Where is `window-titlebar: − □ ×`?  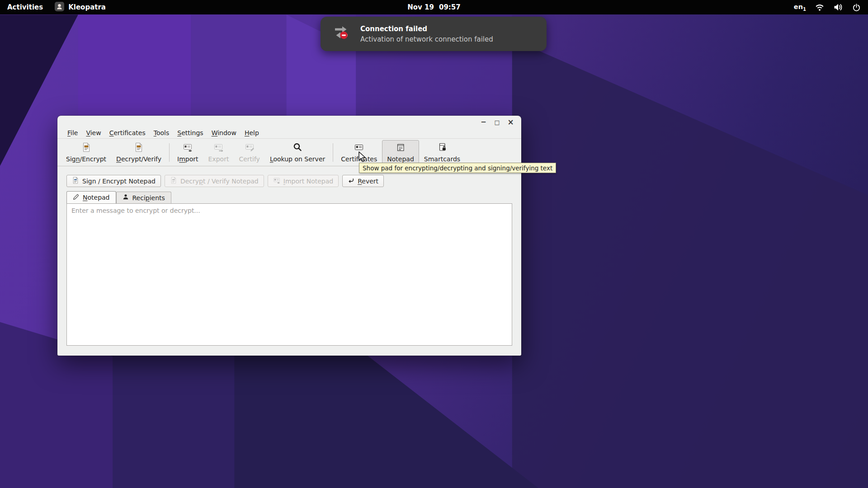
window-titlebar: − □ × is located at coordinates (289, 122).